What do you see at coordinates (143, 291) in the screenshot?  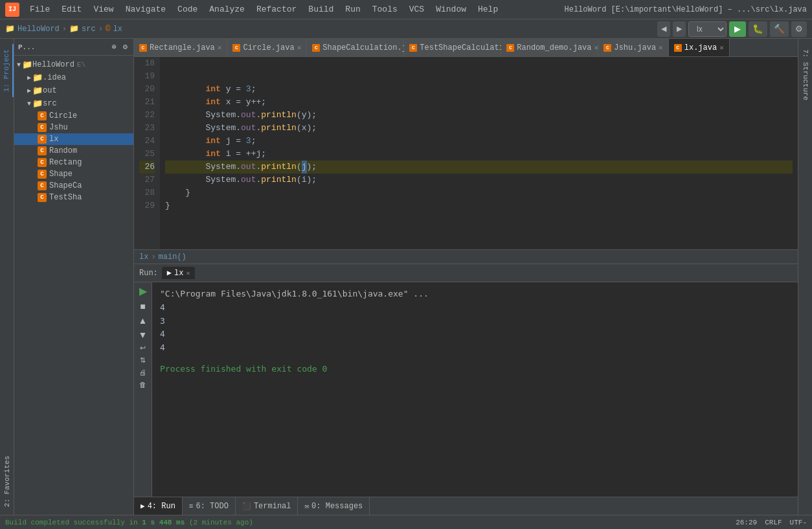 I see `run-play-button: ▶` at bounding box center [143, 291].